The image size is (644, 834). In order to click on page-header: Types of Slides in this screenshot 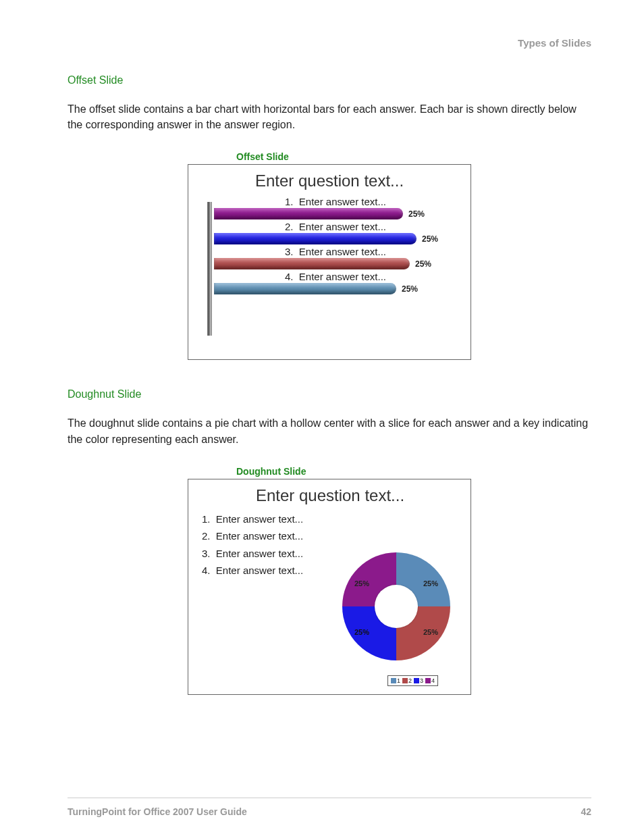, I will do `click(329, 43)`.